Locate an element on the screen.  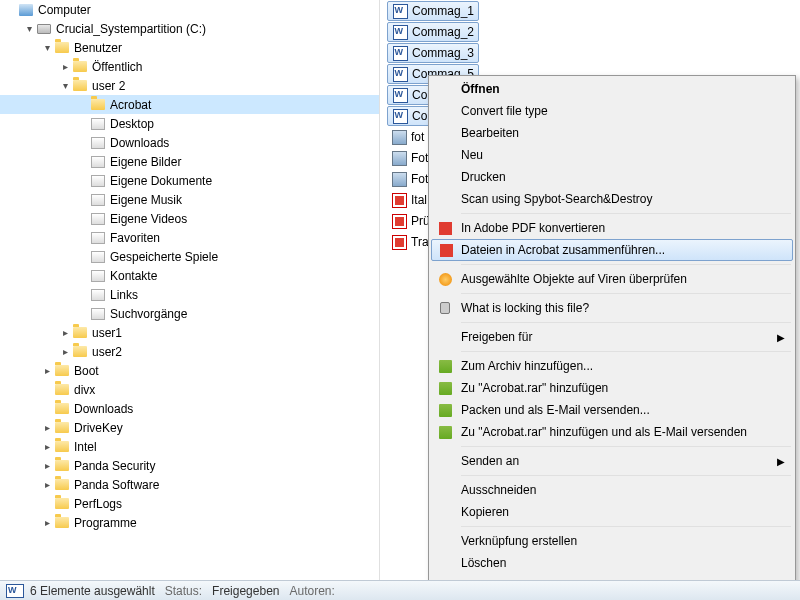
tree-item: divx is located at coordinates (190, 390).